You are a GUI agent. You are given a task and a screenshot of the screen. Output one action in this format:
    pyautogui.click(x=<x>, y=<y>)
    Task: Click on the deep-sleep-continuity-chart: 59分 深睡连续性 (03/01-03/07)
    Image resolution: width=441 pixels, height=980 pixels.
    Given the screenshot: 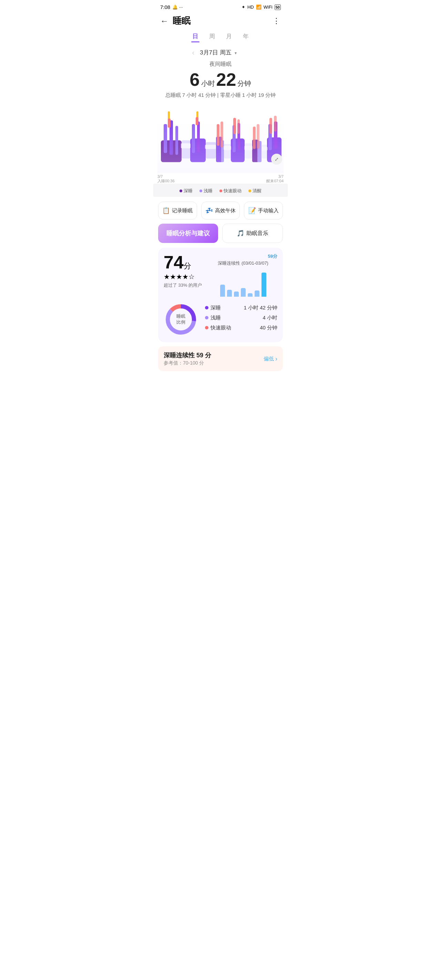 What is the action you would take?
    pyautogui.click(x=243, y=275)
    